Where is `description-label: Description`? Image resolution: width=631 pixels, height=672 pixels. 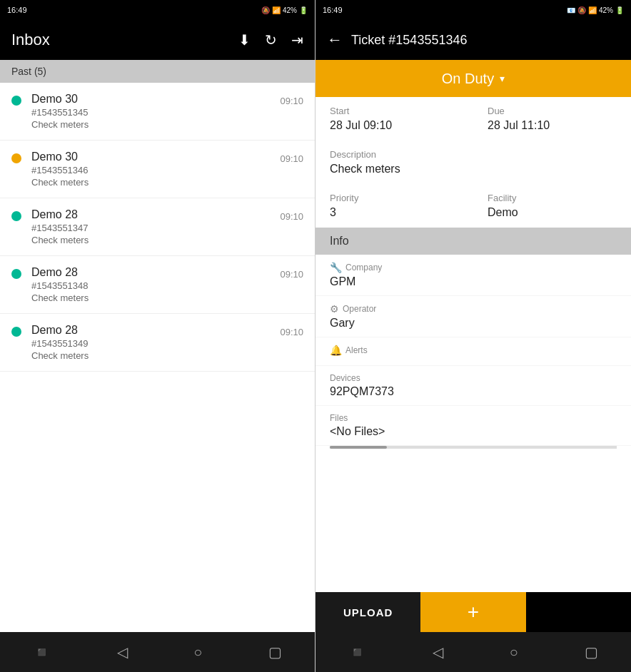
description-label: Description is located at coordinates (473, 154).